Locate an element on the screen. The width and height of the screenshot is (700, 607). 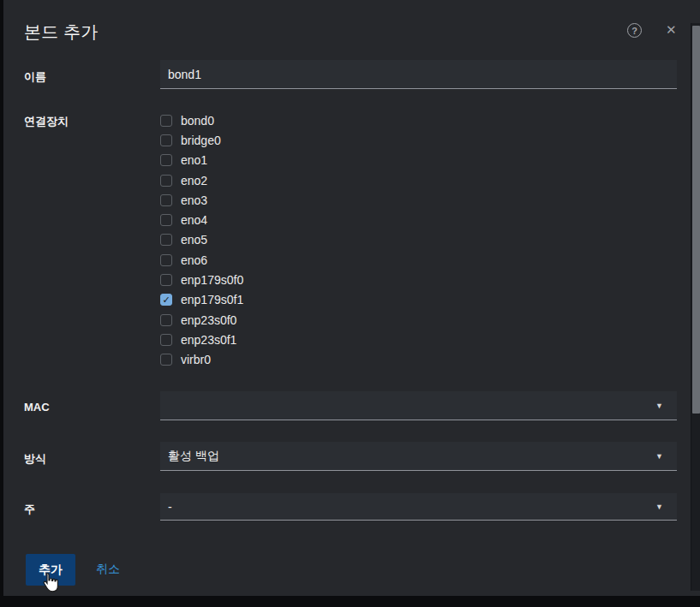
interface-name: virbr0 is located at coordinates (195, 360).